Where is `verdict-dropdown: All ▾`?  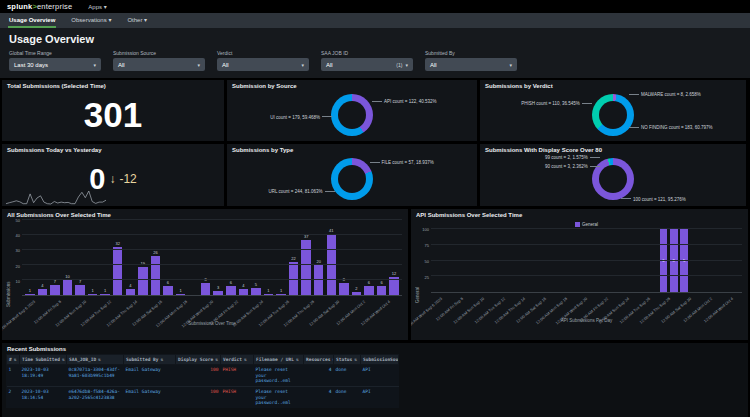 verdict-dropdown: All ▾ is located at coordinates (263, 64).